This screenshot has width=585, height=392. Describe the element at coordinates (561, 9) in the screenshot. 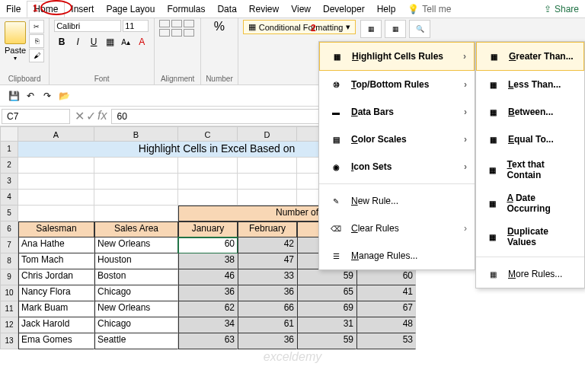

I see `share-button: ⇪ Share` at that location.